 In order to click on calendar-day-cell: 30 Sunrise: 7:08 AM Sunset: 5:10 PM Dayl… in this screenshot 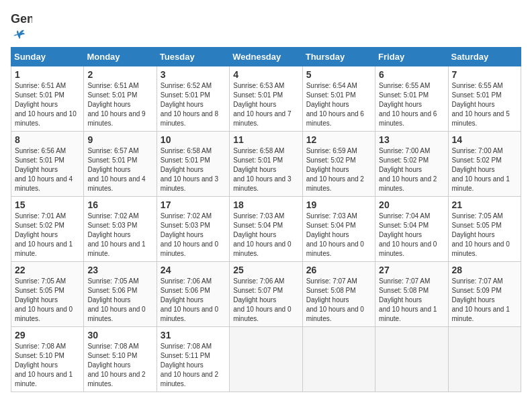, I will do `click(120, 360)`.